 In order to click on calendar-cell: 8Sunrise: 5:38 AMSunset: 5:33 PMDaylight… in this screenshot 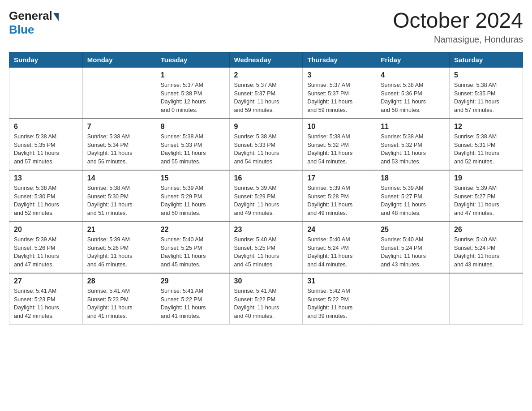, I will do `click(193, 144)`.